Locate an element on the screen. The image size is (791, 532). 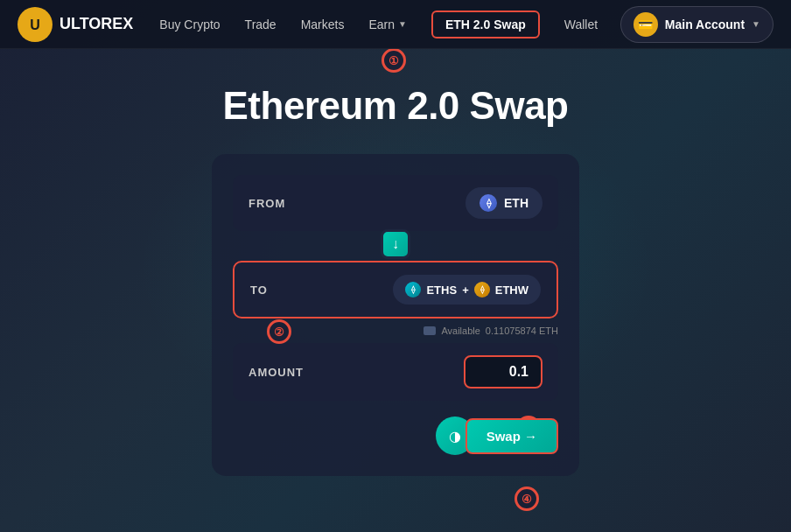
eth-icon: ⟠ is located at coordinates (488, 203).